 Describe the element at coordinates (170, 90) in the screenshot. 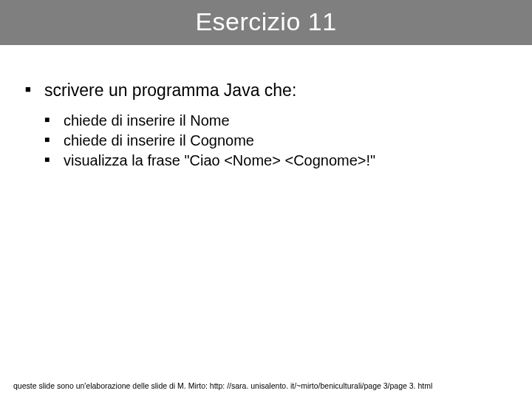

I see `main-bullet-text: scrivere un programma Java che:` at that location.